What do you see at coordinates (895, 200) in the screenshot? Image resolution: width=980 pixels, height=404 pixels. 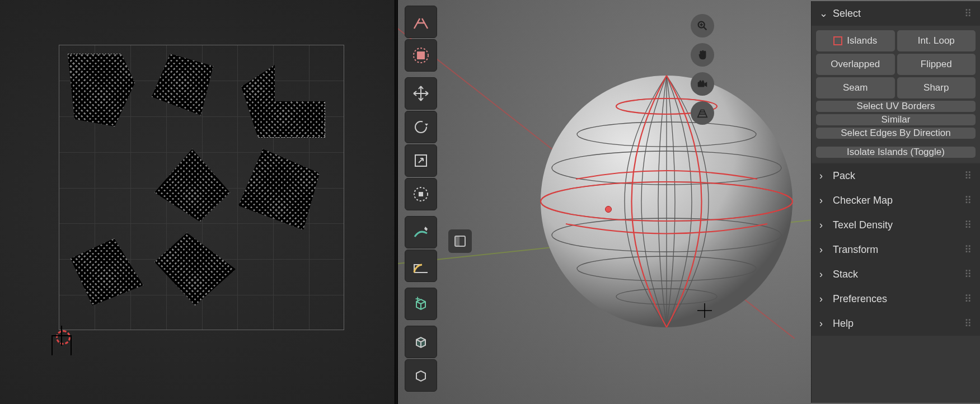 I see `panel-checker-map-header: › Checker Map ⠿` at bounding box center [895, 200].